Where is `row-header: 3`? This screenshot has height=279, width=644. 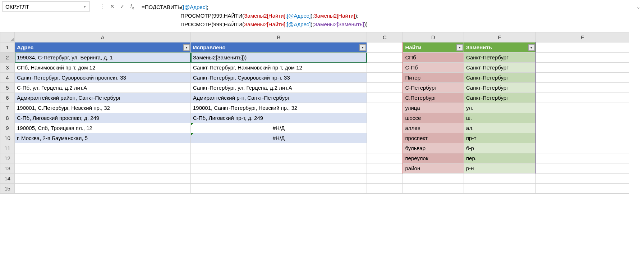 row-header: 3 is located at coordinates (8, 68).